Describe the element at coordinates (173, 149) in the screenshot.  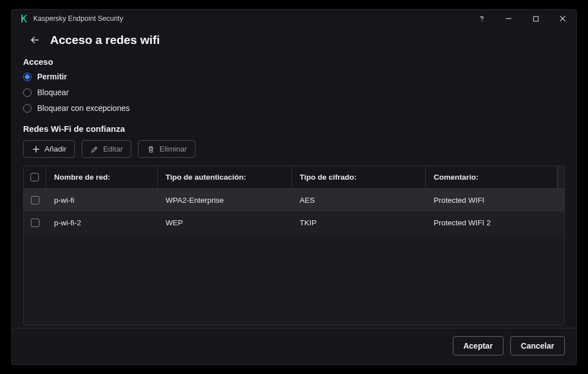
I see `delete-label: Eliminar` at that location.